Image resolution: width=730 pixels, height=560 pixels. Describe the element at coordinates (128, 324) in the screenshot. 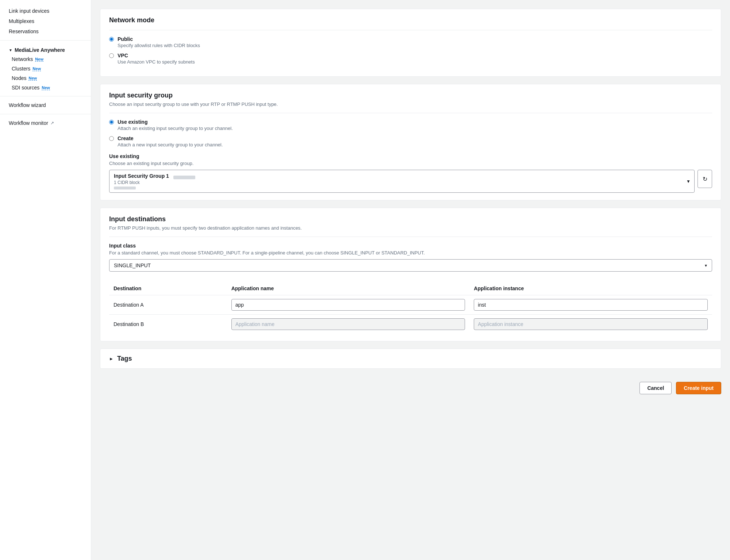

I see `destination-b-label: Destination B` at that location.